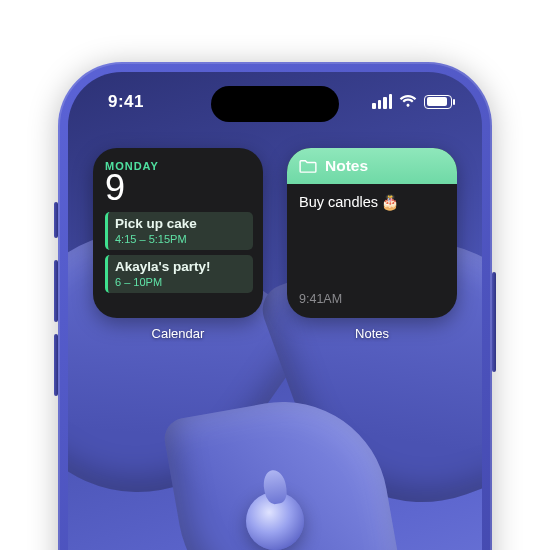 The height and width of the screenshot is (550, 550). What do you see at coordinates (179, 231) in the screenshot?
I see `calendar-event: Pick up cake 4:15 – 5:15PM` at bounding box center [179, 231].